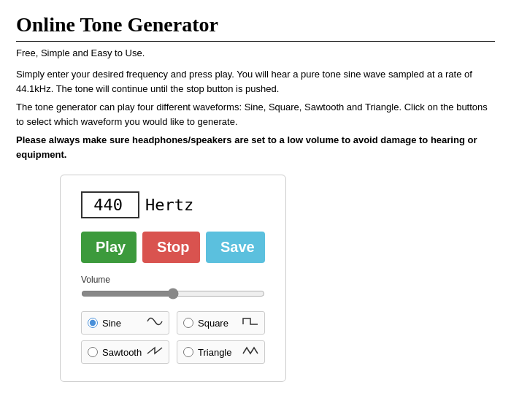 The image size is (511, 420). Describe the element at coordinates (256, 148) in the screenshot. I see `warning-text: Please always make sure headphones/speak…` at that location.